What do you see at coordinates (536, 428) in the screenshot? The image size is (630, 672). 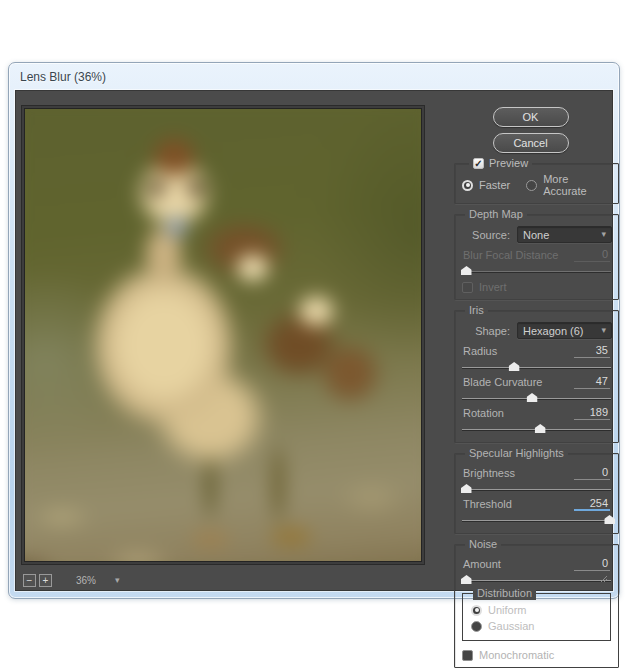 I see `rotation-slider` at bounding box center [536, 428].